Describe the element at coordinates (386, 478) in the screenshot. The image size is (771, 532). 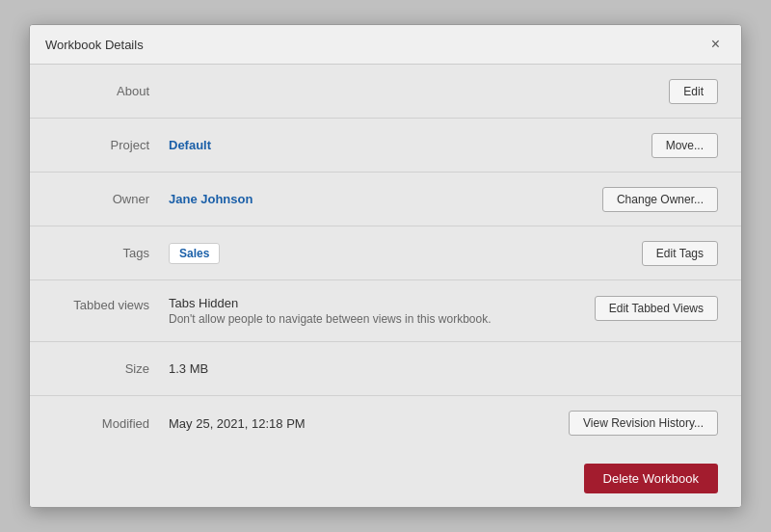
I see `dialog-footer: Delete Workbook` at that location.